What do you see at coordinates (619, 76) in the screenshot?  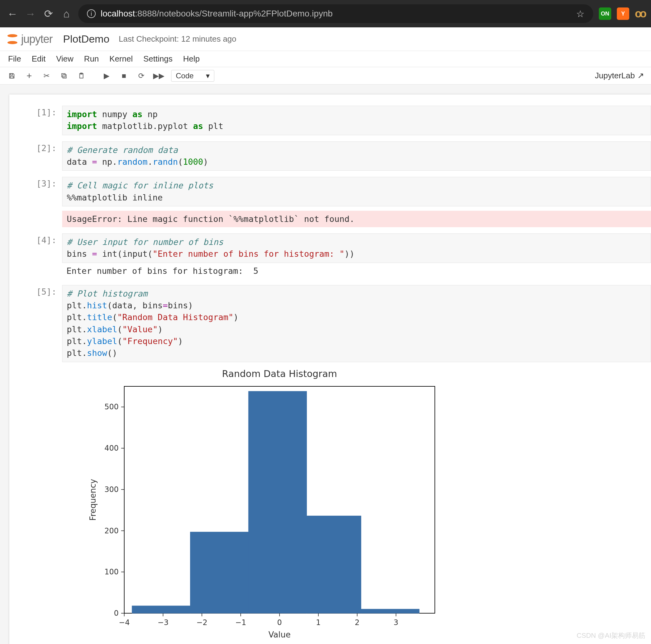 I see `open-jupyterlab-link: JupyterLab ↗` at bounding box center [619, 76].